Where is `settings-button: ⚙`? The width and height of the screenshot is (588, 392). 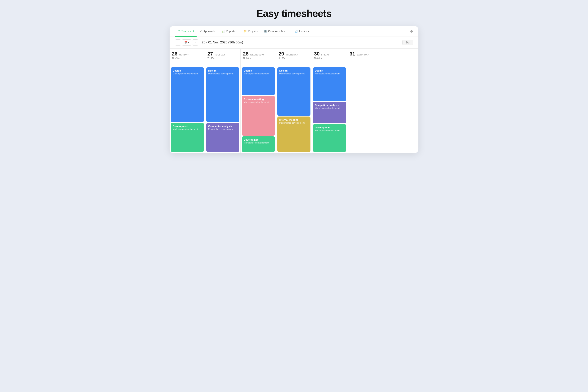
settings-button: ⚙ is located at coordinates (412, 32).